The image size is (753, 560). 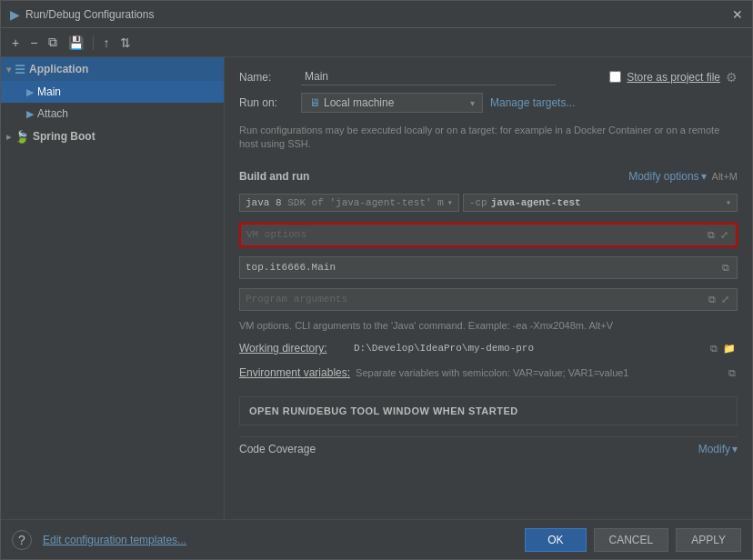 I want to click on bottom-bar: ? Edit configuration templates... OK CAN…, so click(x=376, y=539).